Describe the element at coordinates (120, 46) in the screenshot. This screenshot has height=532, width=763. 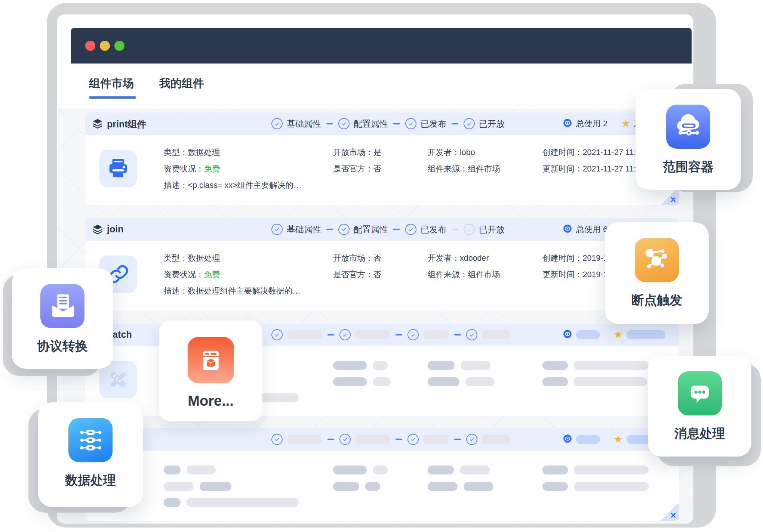
I see `maximize-window-button` at that location.